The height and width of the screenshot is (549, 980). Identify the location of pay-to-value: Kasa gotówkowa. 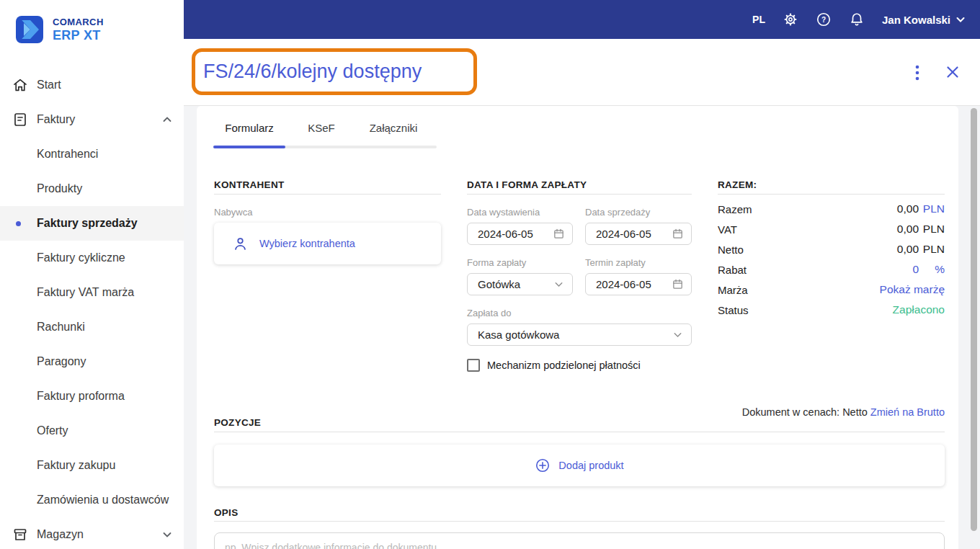
(575, 334).